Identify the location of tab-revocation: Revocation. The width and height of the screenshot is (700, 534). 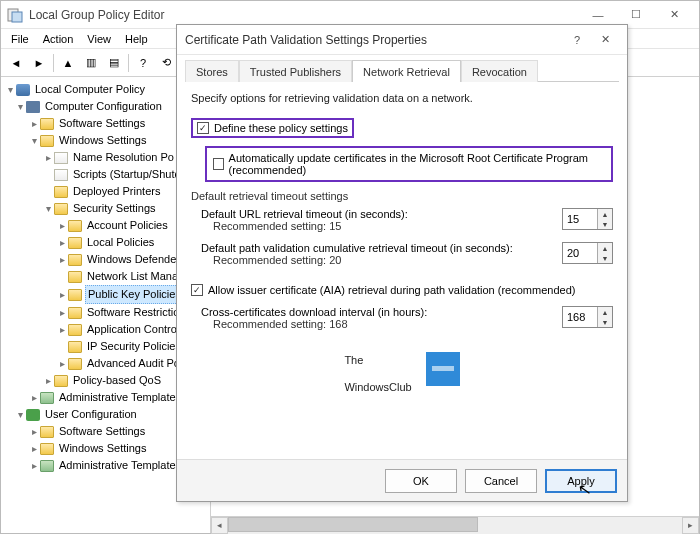
(500, 71).